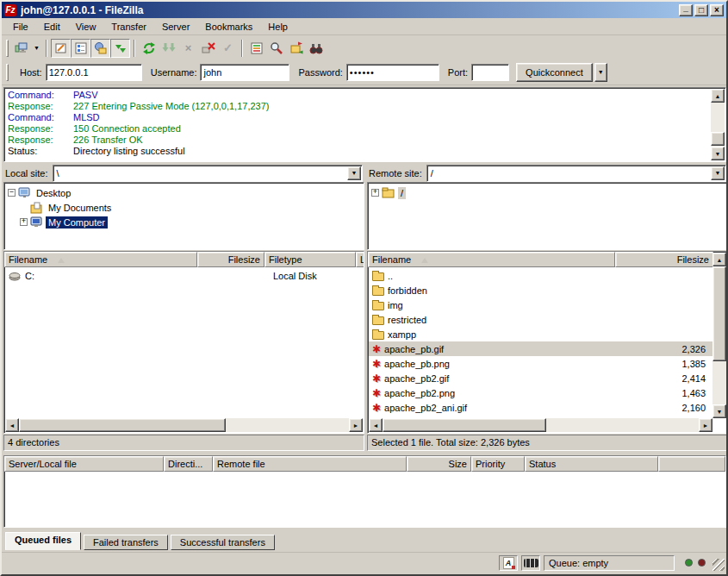 The height and width of the screenshot is (576, 728). Describe the element at coordinates (541, 378) in the screenshot. I see `remote-file-row: apache_pb2.gif 2,414` at that location.